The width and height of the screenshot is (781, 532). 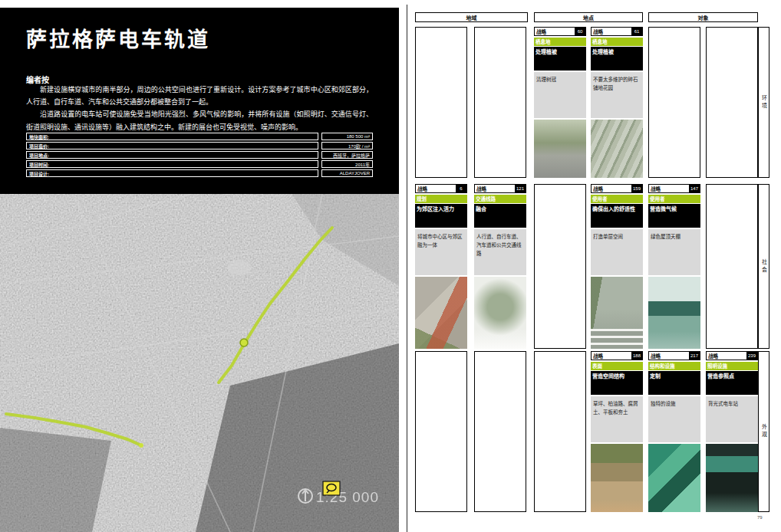 I want to click on strategy-category: 交通线路, so click(x=500, y=199).